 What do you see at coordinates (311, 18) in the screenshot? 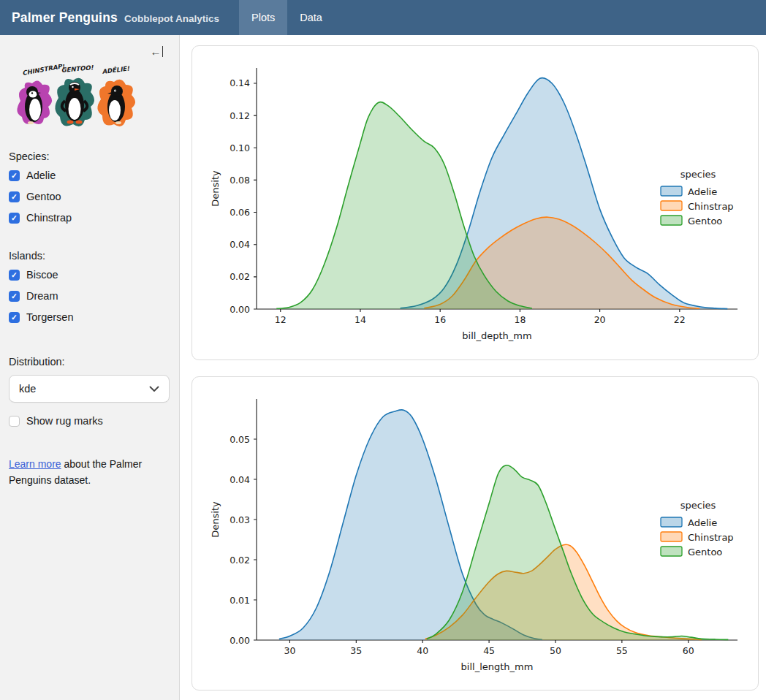
I see `tab-data: Data` at bounding box center [311, 18].